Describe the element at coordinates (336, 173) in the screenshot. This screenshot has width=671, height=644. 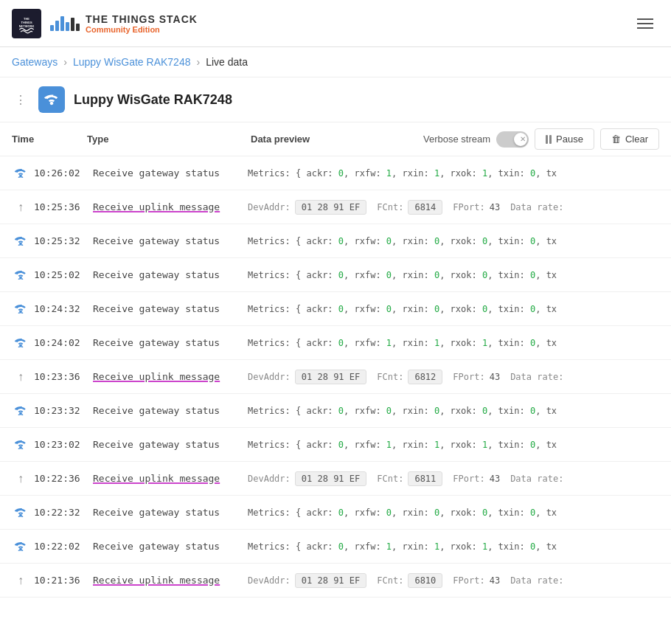
I see `table-row: 10:26:02 Receive gateway status Metrics:…` at that location.